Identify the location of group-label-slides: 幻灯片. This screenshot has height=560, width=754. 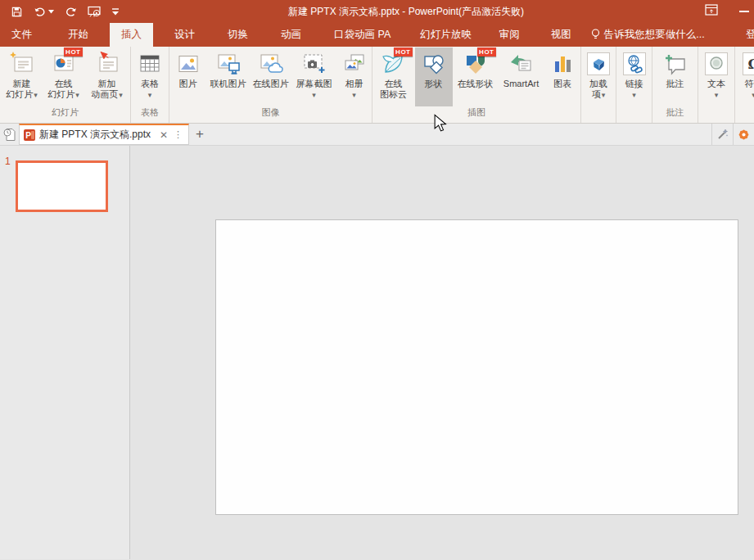
(65, 115).